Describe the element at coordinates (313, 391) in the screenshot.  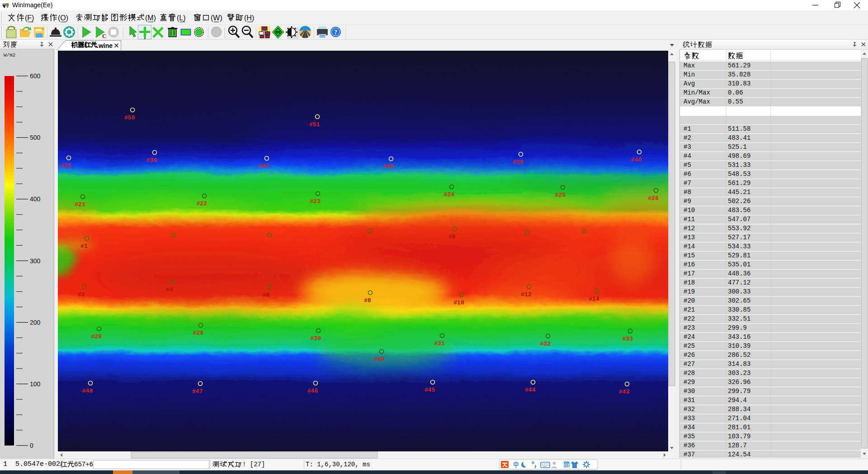
I see `svg-text: #46` at that location.